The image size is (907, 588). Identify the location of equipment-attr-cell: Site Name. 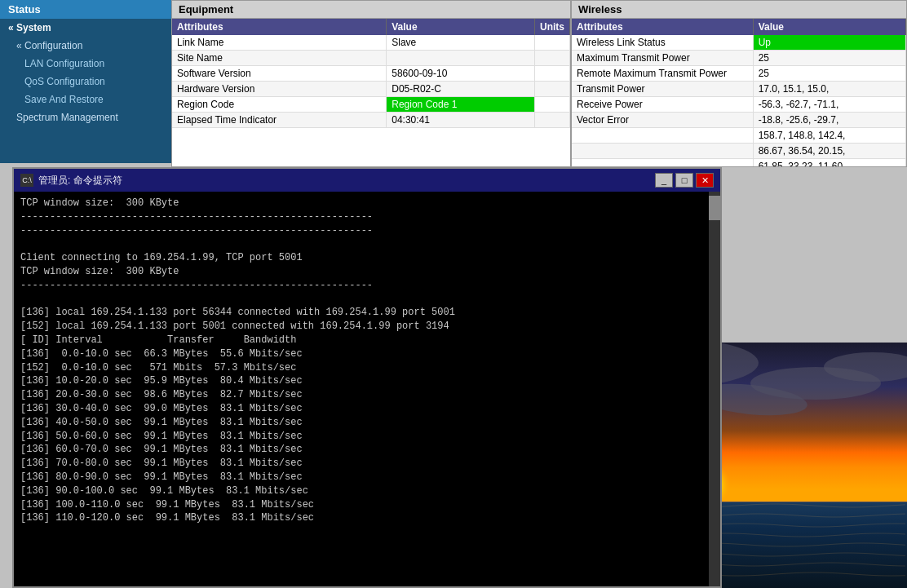
(279, 59).